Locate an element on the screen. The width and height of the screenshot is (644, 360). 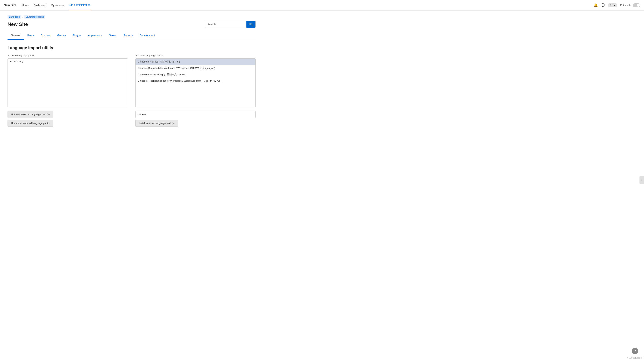
installed-panel-label: Installed language packs is located at coordinates (68, 55).